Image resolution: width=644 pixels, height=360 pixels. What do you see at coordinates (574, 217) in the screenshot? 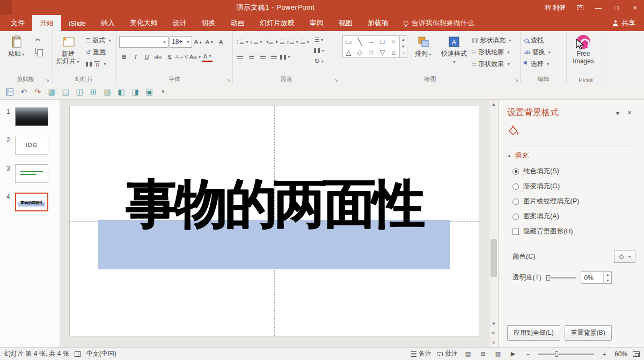
I see `option-pattern-fill: 图案填充(A)` at bounding box center [574, 217].